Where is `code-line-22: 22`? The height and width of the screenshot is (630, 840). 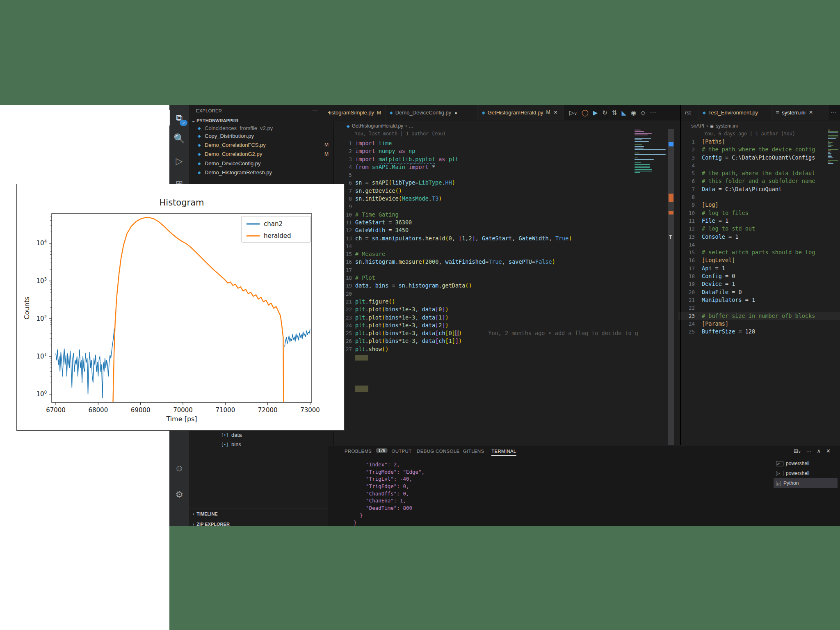 code-line-22: 22 is located at coordinates (759, 308).